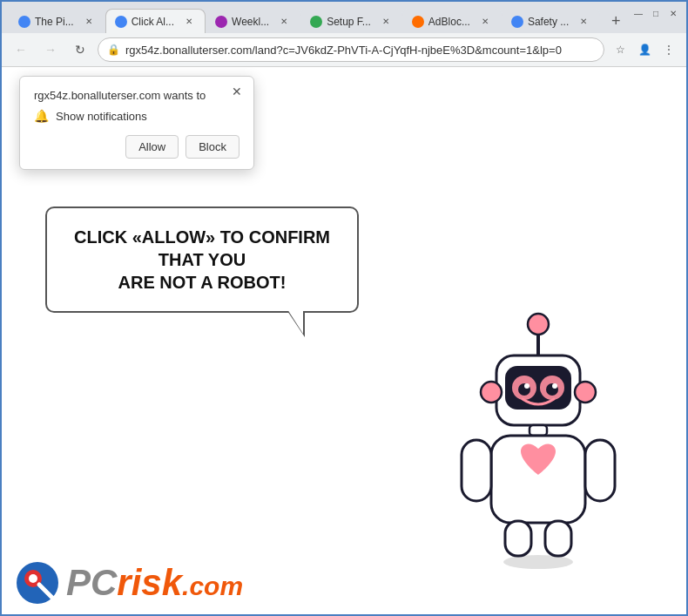 Image resolution: width=688 pixels, height=616 pixels. Describe the element at coordinates (644, 50) in the screenshot. I see `profile-button: 👤` at that location.